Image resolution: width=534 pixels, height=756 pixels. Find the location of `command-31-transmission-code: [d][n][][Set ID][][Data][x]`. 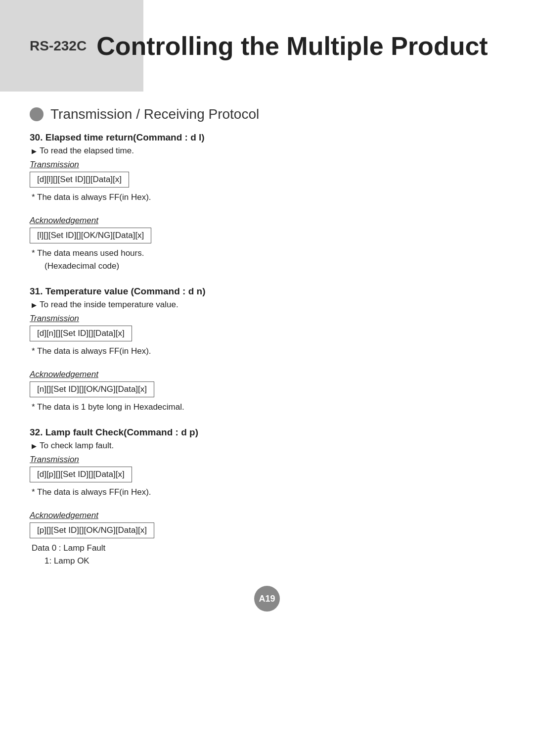

command-31-transmission-code: [d][n][][Set ID][][Data][x] is located at coordinates (81, 333).